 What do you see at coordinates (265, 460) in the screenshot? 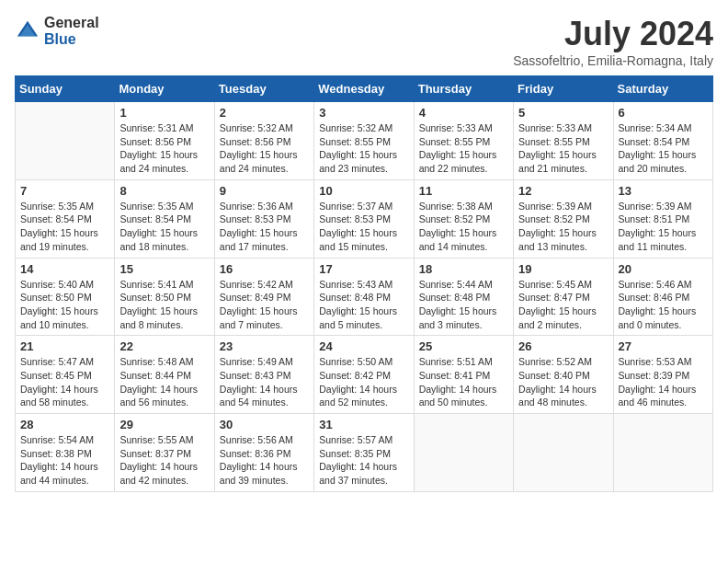
I see `day-info: Sunrise: 5:56 AM Sunset: 8:36 PM Dayligh…` at bounding box center [265, 460].